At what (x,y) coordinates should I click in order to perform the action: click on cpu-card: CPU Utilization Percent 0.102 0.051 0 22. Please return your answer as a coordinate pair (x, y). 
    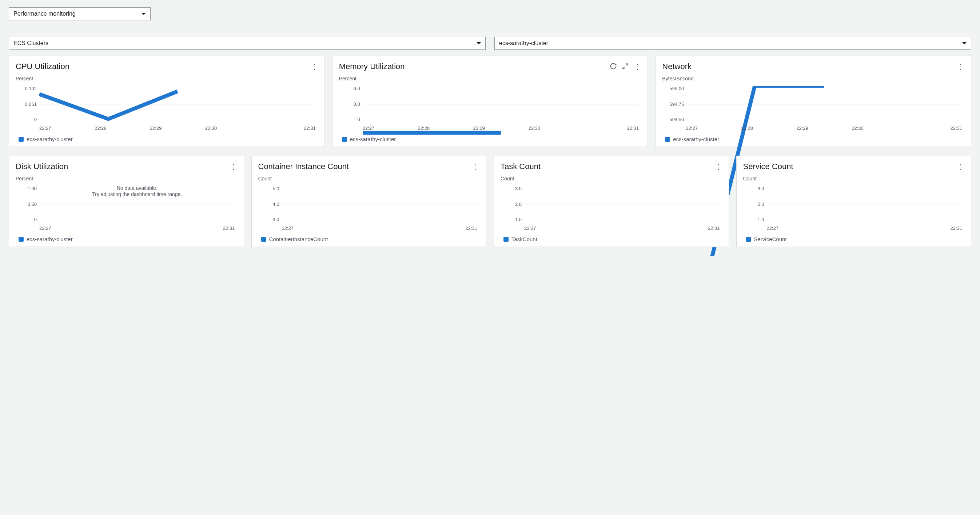
    Looking at the image, I should click on (167, 101).